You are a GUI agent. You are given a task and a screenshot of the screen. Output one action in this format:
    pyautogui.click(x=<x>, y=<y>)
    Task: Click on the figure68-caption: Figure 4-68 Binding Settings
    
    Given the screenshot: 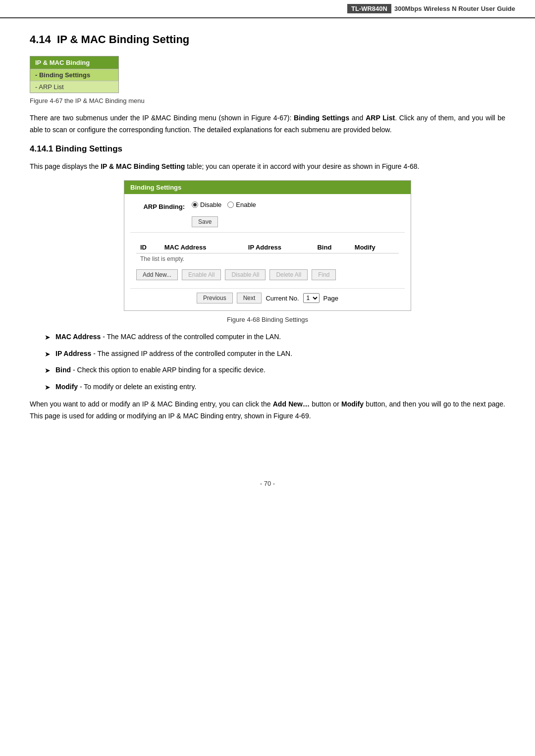 What is the action you would take?
    pyautogui.click(x=268, y=320)
    